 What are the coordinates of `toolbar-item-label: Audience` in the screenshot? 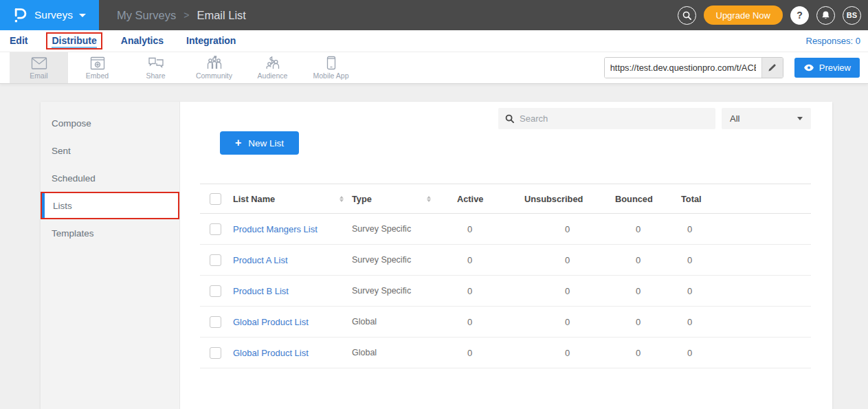 It's located at (273, 76).